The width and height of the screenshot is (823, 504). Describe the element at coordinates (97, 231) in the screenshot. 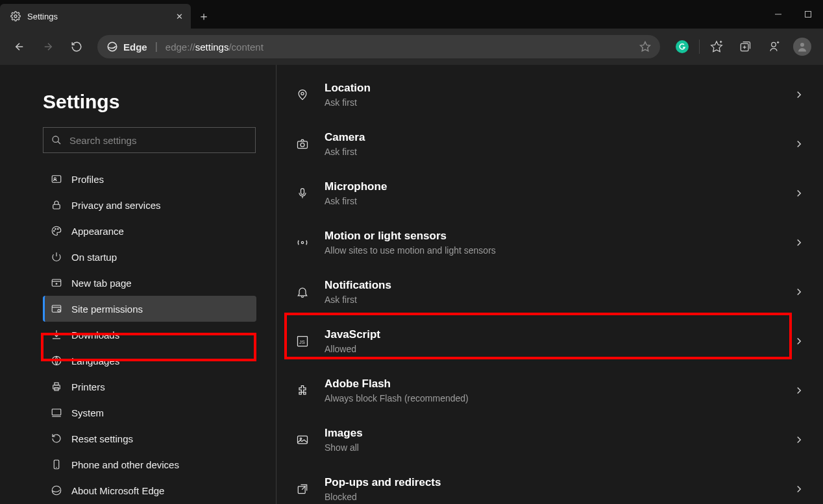

I see `sidebar-item-label: Appearance` at that location.